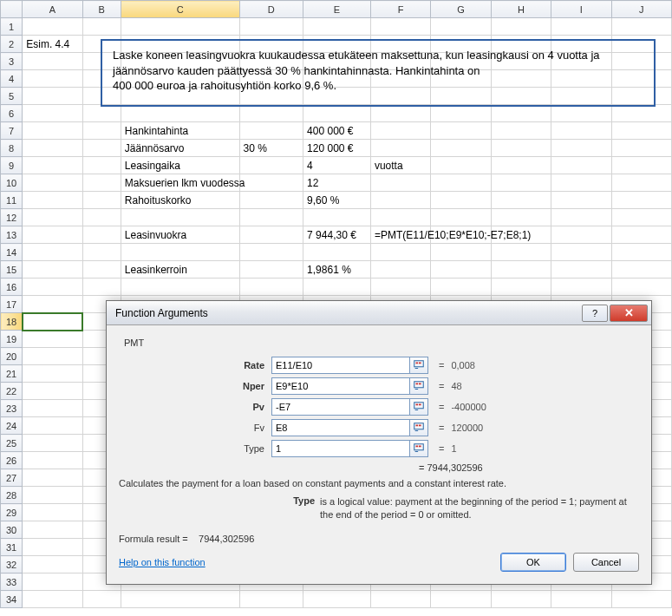 The height and width of the screenshot is (616, 672). Describe the element at coordinates (581, 166) in the screenshot. I see `cell-I9` at that location.